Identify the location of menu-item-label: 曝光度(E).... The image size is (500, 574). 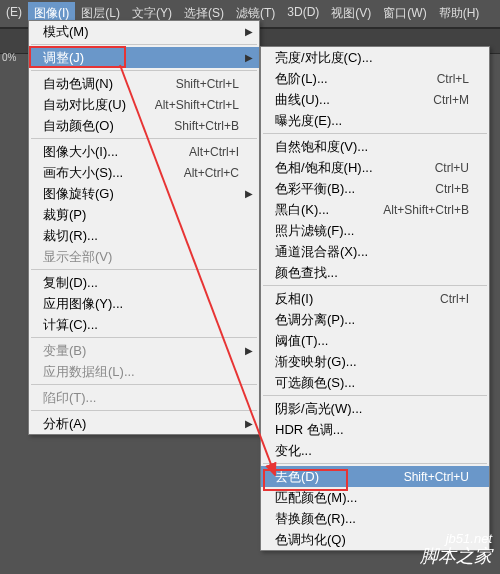
(372, 121).